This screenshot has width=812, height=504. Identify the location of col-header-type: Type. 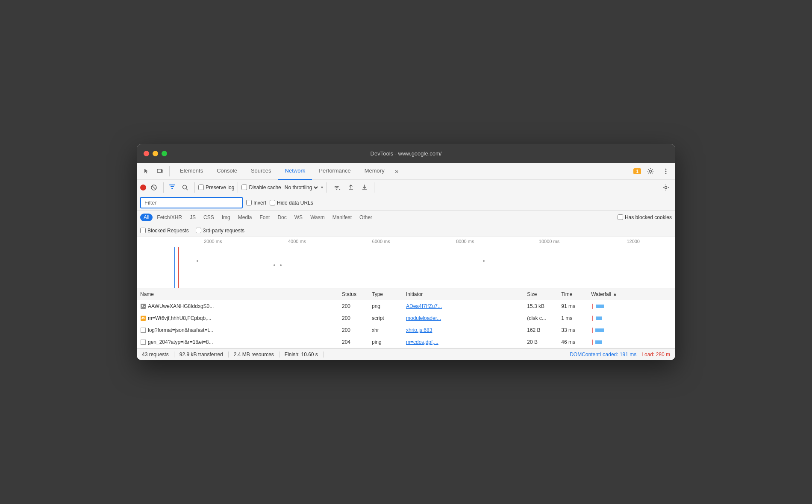
(389, 294).